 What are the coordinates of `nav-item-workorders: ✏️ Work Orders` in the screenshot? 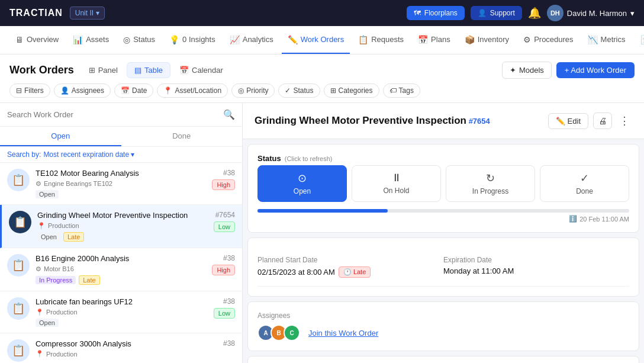 It's located at (316, 40).